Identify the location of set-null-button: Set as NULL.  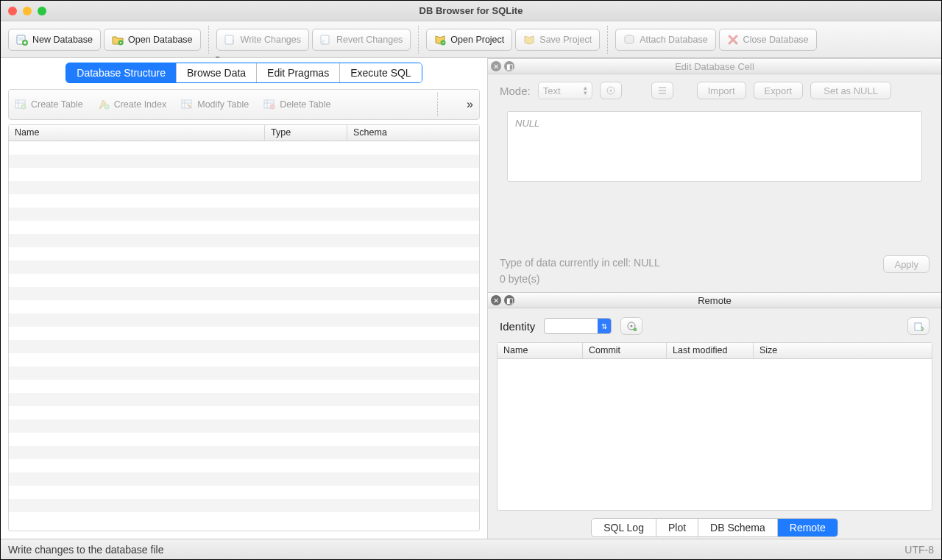
(851, 91).